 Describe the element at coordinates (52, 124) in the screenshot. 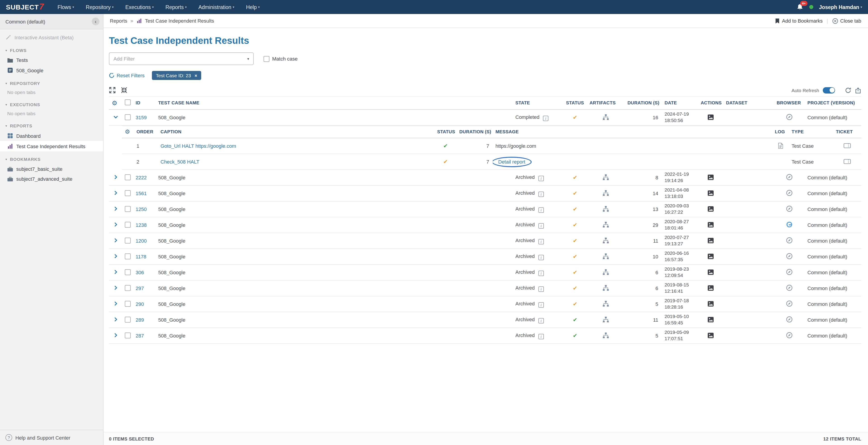

I see `sidebar-section-reports: ▾ REPORTS` at that location.